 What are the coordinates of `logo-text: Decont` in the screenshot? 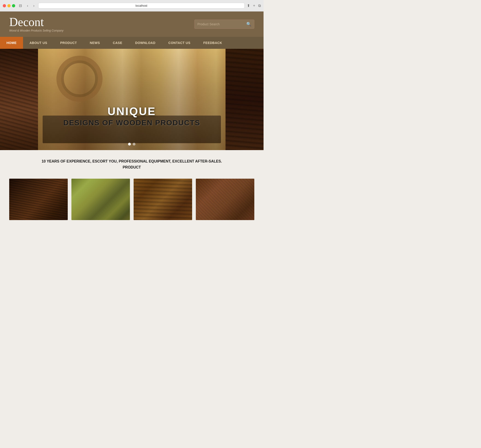 It's located at (36, 22).